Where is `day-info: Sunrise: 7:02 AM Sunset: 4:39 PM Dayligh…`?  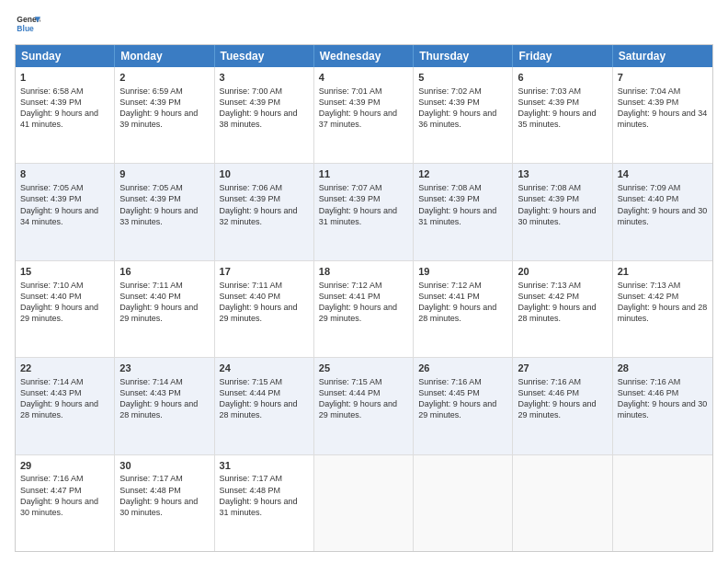 day-info: Sunrise: 7:02 AM Sunset: 4:39 PM Dayligh… is located at coordinates (458, 108).